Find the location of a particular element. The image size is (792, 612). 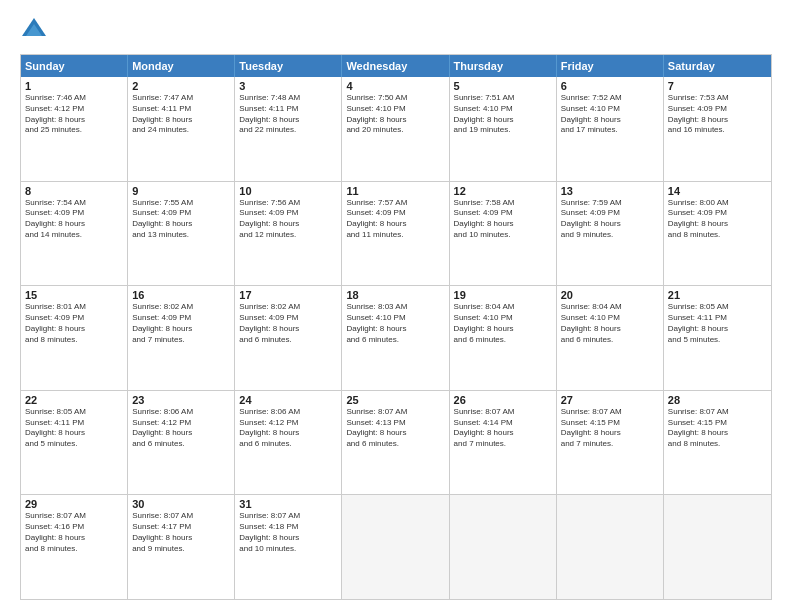

calendar-cell: 23Sunrise: 8:06 AMSunset: 4:12 PMDayligh… is located at coordinates (182, 443).